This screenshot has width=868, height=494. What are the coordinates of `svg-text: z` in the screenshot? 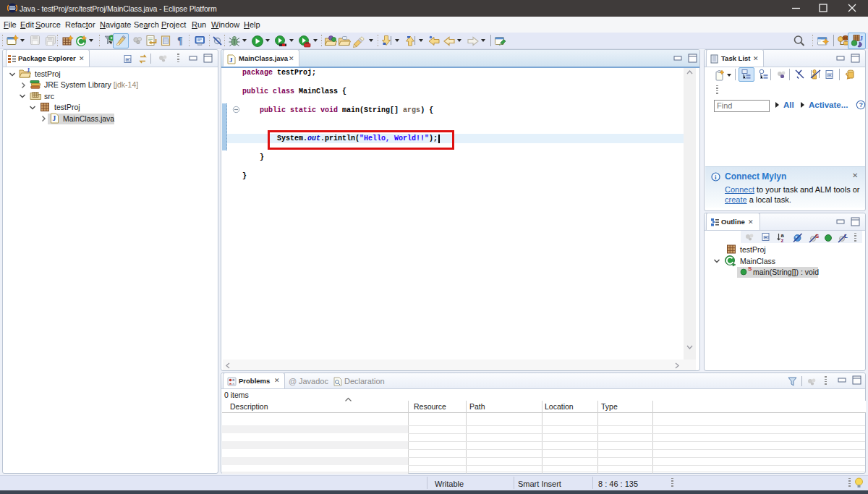 It's located at (783, 240).